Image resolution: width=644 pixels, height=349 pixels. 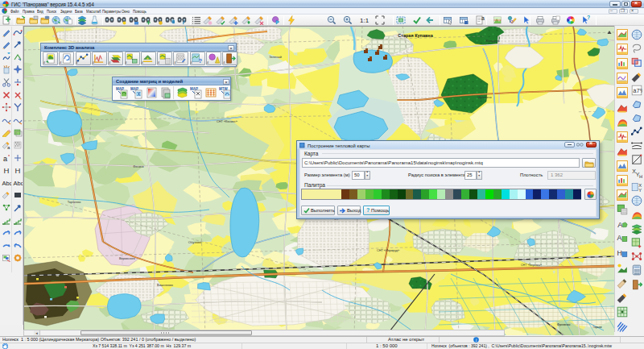 What do you see at coordinates (195, 242) in the screenshot?
I see `svg-text: Обухово` at bounding box center [195, 242].